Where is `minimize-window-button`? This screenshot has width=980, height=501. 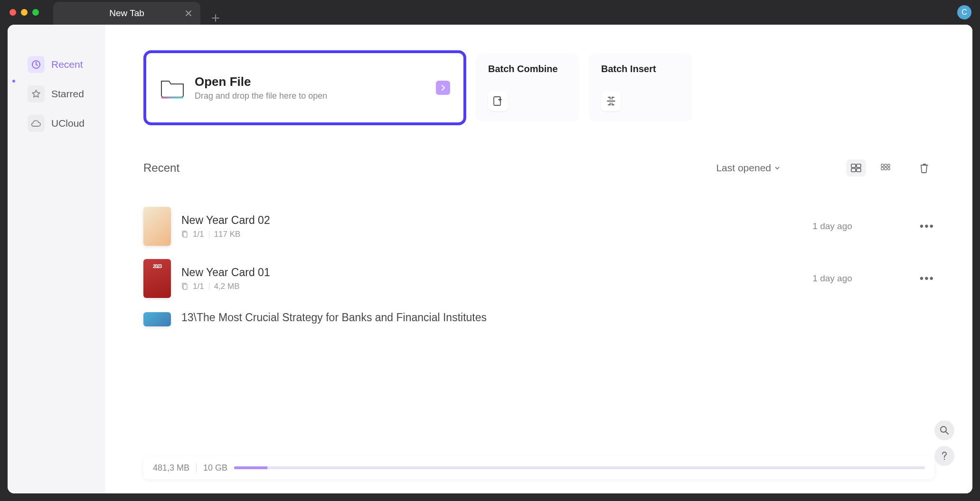 minimize-window-button is located at coordinates (24, 12).